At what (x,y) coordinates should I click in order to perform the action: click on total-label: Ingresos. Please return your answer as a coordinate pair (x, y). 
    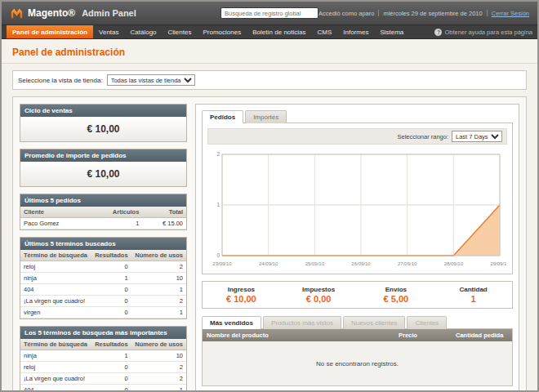
    Looking at the image, I should click on (242, 289).